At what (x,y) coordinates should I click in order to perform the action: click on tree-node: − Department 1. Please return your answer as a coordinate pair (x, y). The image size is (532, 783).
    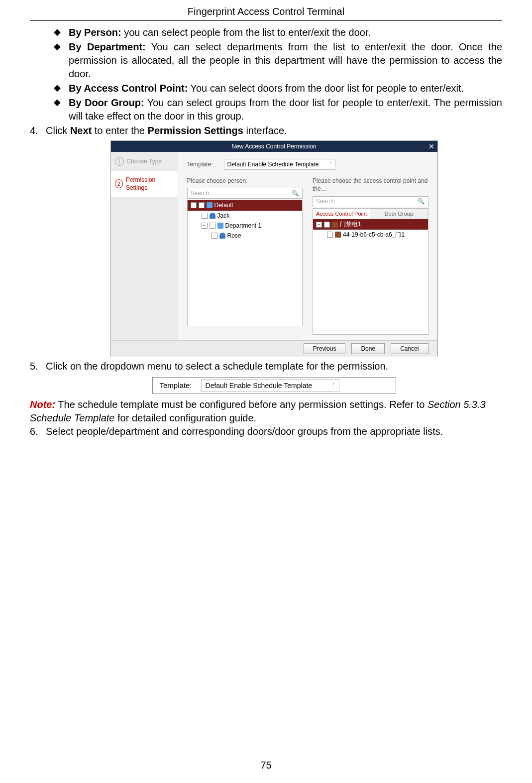
    Looking at the image, I should click on (245, 226).